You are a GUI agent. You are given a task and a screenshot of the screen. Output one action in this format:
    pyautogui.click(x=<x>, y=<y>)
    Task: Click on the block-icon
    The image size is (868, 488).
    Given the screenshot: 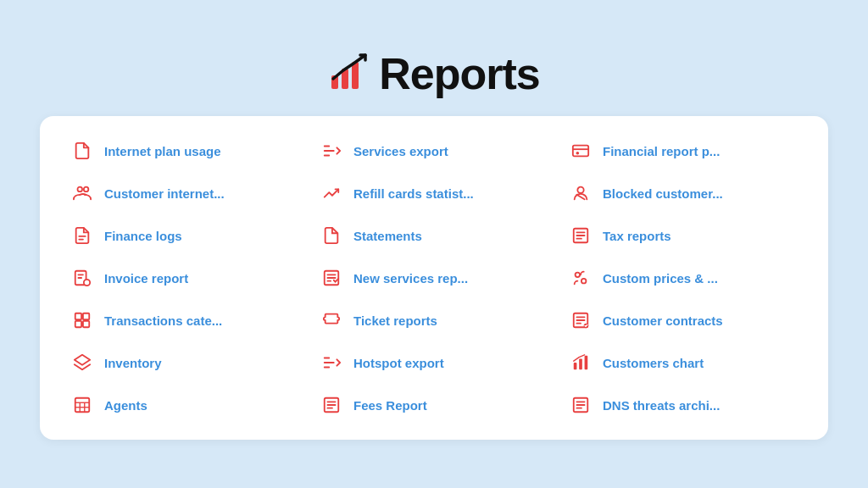 What is the action you would take?
    pyautogui.click(x=581, y=193)
    